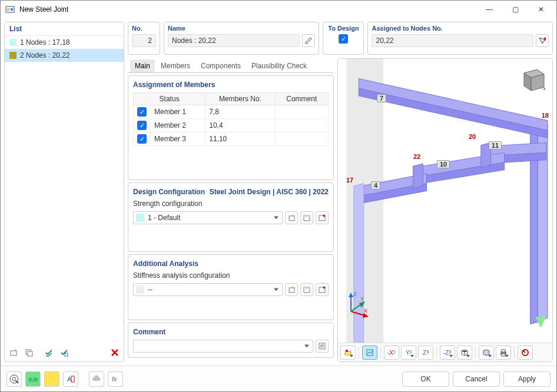 This screenshot has width=557, height=392. What do you see at coordinates (443, 164) in the screenshot?
I see `beam-label: 10` at bounding box center [443, 164].